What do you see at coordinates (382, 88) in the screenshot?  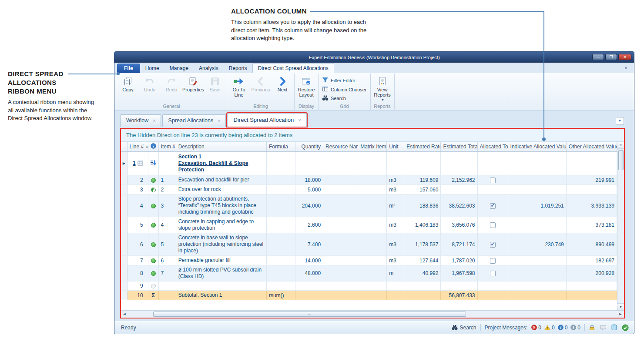 I see `view-reports-button: View Reports▾` at bounding box center [382, 88].